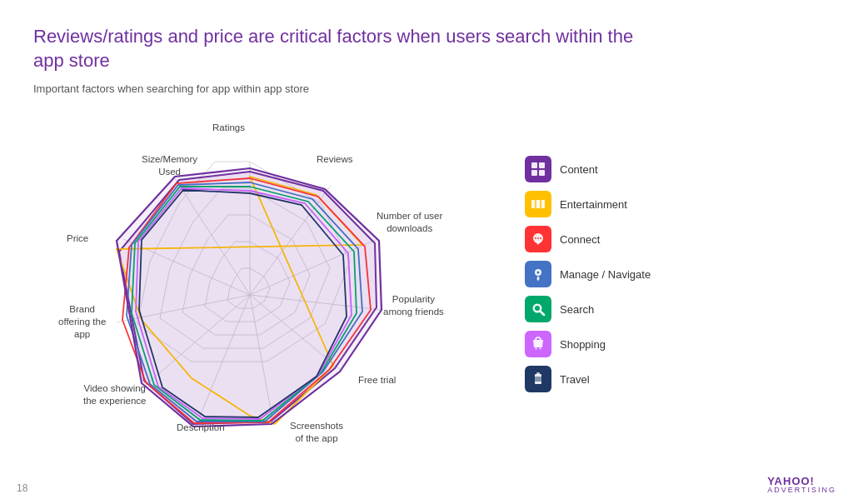  Describe the element at coordinates (115, 395) in the screenshot. I see `label-video: Video showingthe experience` at that location.